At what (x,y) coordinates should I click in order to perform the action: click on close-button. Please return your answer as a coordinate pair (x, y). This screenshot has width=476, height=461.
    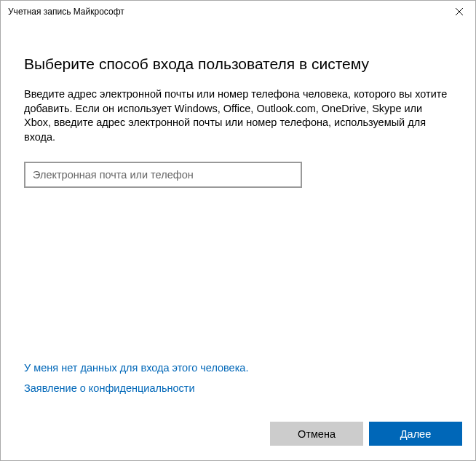
    Looking at the image, I should click on (459, 12).